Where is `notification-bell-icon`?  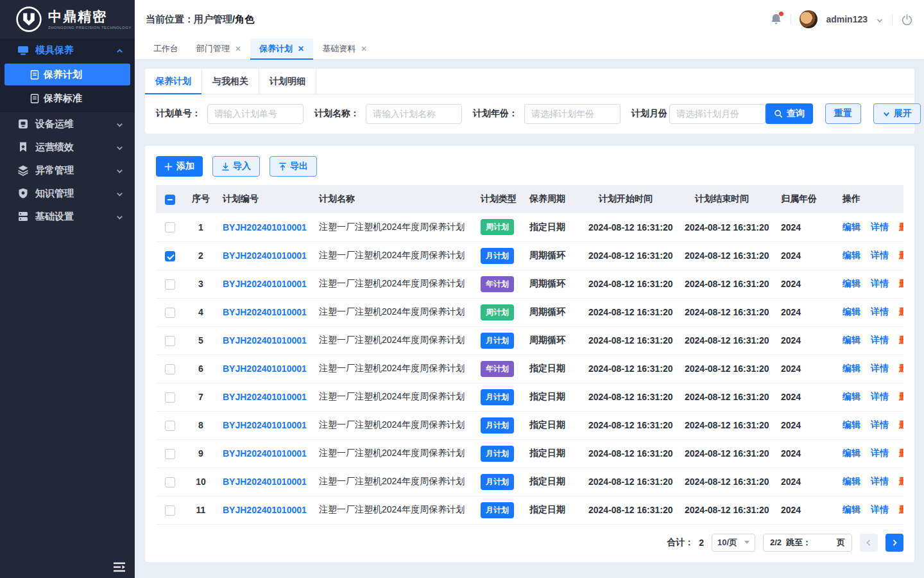
notification-bell-icon is located at coordinates (776, 19).